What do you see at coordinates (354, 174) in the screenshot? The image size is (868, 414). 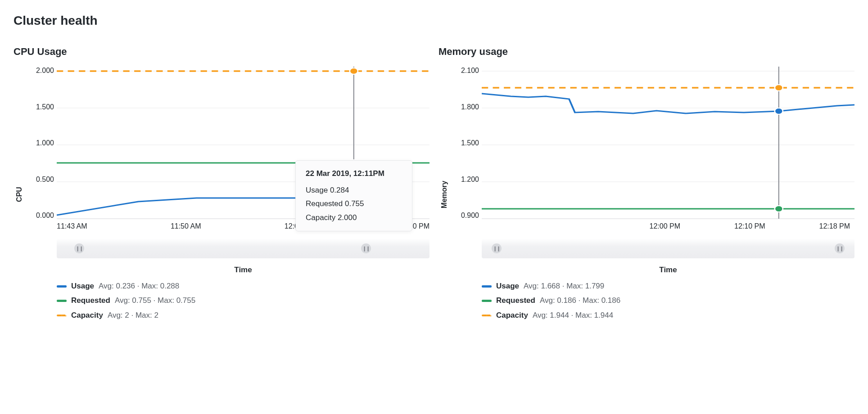 I see `tooltip-title: 22 Mar 2019, 12:11PM` at bounding box center [354, 174].